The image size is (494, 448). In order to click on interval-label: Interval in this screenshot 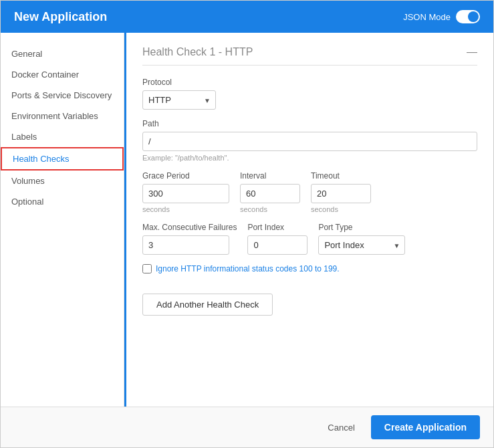, I will do `click(270, 176)`.